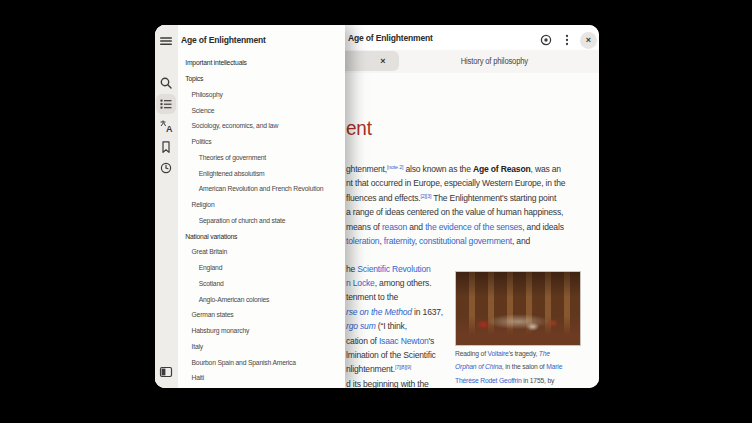  Describe the element at coordinates (502, 354) in the screenshot. I see `text-line: Reading of Voltaire's tragedy, The` at that location.